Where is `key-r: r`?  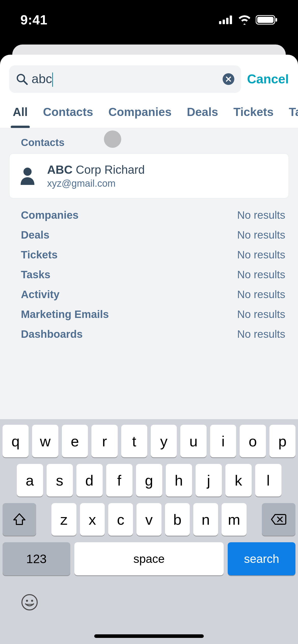 key-r: r is located at coordinates (104, 441).